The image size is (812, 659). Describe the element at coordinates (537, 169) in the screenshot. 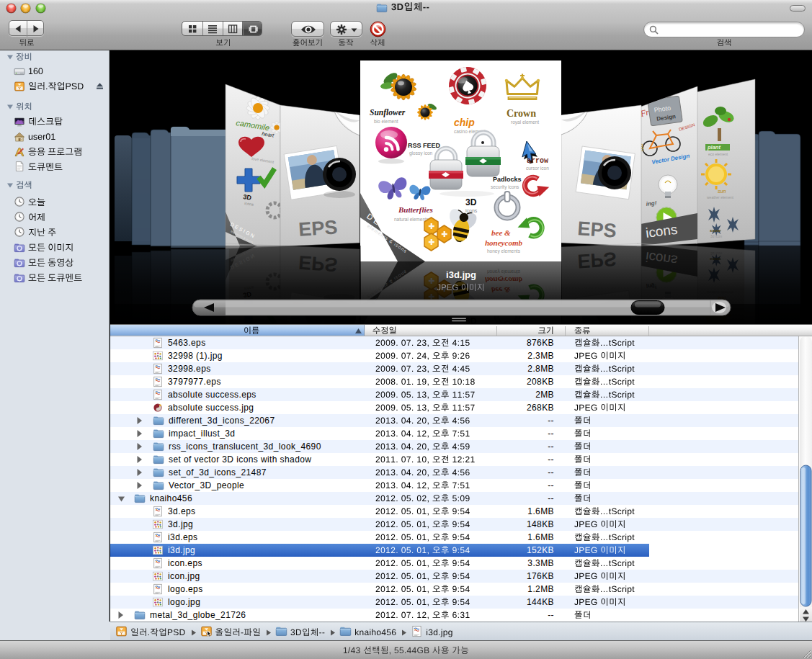

I see `svg-text: cursor icon` at that location.